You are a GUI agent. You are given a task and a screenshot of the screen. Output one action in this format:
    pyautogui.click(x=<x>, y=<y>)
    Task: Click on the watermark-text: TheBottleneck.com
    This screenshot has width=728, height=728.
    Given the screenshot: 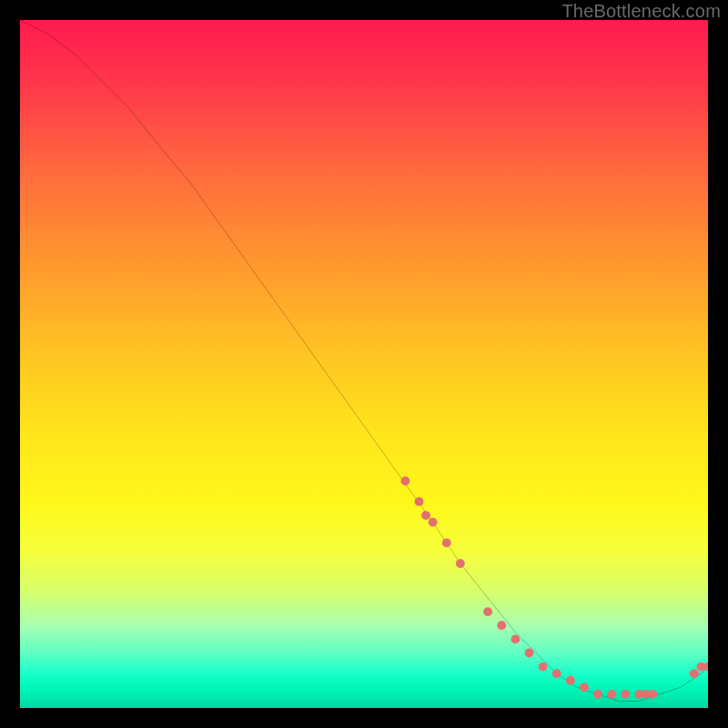 What is the action you would take?
    pyautogui.click(x=641, y=11)
    